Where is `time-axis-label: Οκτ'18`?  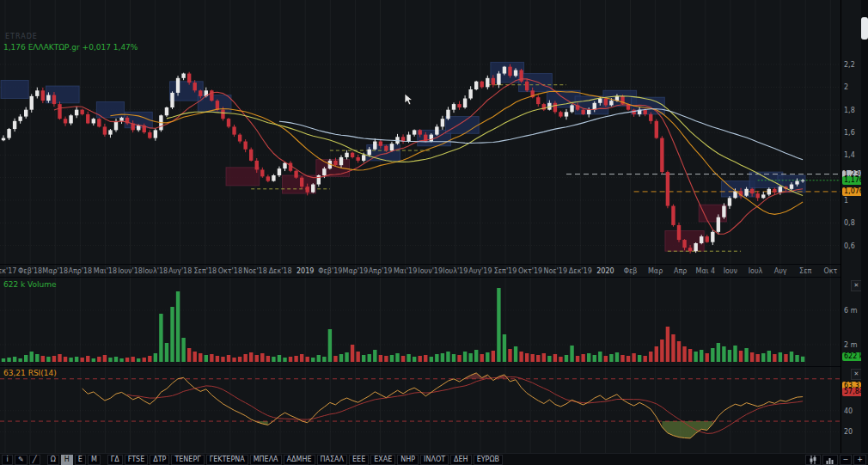
time-axis-label: Οκτ'18 is located at coordinates (230, 272).